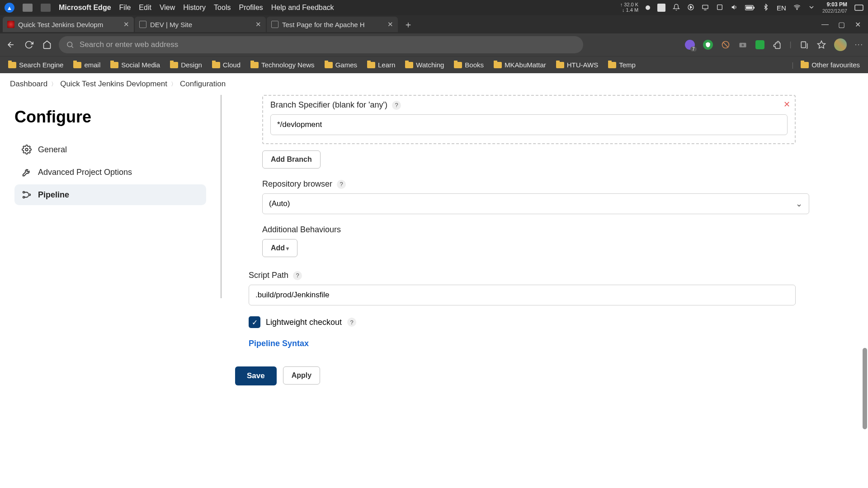  Describe the element at coordinates (859, 8) in the screenshot. I see `control-center-icon` at that location.